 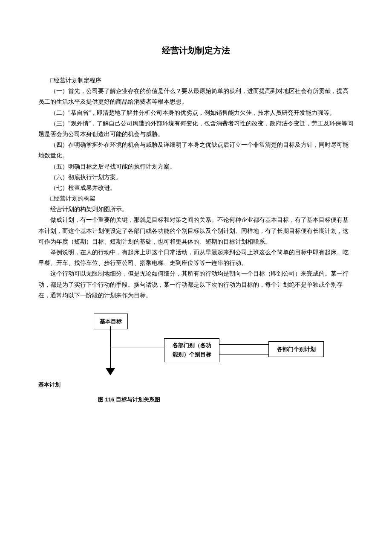 What do you see at coordinates (192, 346) in the screenshot?
I see `dept-goal-line1: 各部门别（各功` at bounding box center [192, 346].